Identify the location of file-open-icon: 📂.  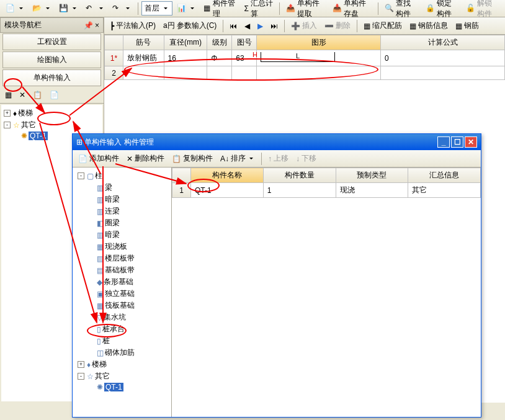
(42, 9).